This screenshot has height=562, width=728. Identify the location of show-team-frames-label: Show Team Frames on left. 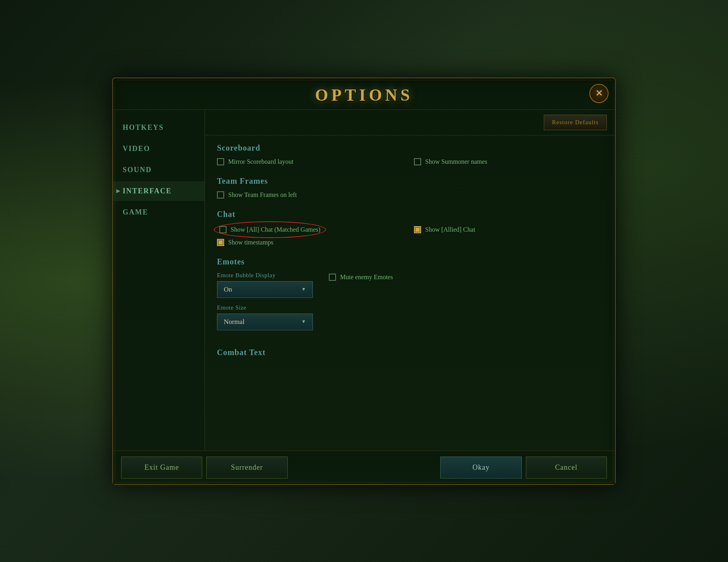
(263, 195).